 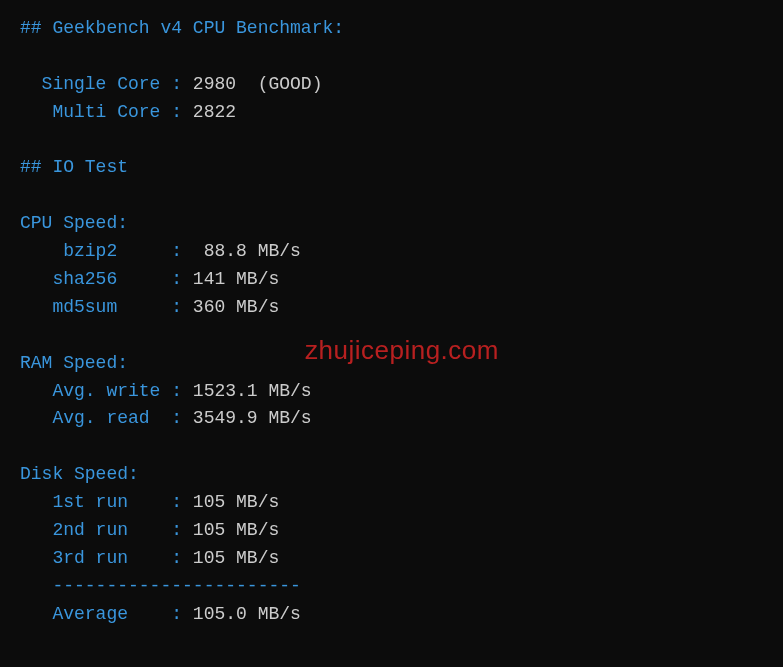 I want to click on ram-read-label: Avg. read :, so click(x=101, y=418).